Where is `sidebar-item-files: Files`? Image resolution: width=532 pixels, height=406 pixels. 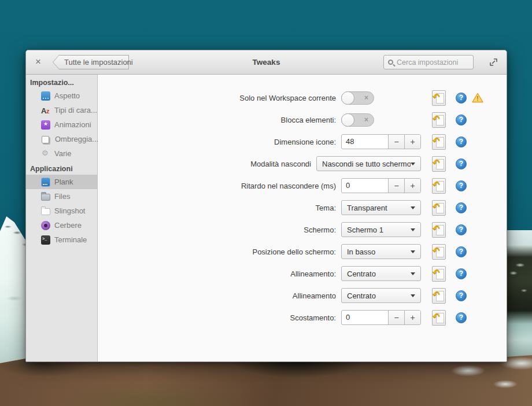
sidebar-item-files: Files is located at coordinates (61, 197).